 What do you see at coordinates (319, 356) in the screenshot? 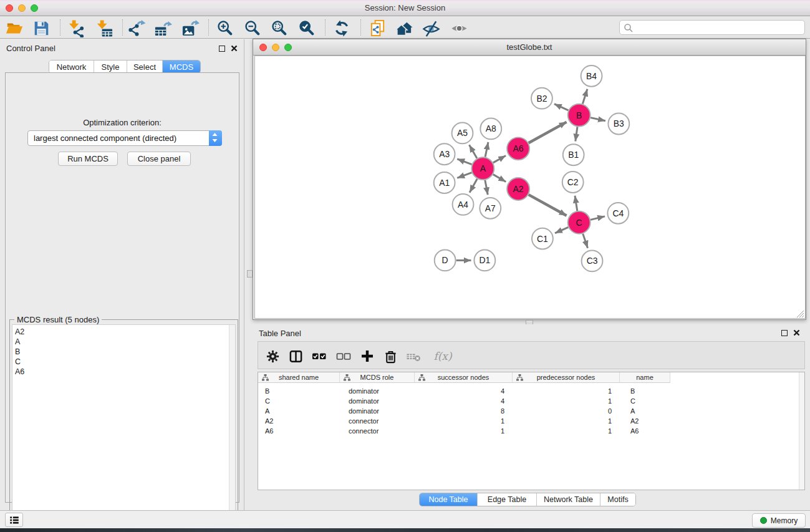
I see `select-all-button` at bounding box center [319, 356].